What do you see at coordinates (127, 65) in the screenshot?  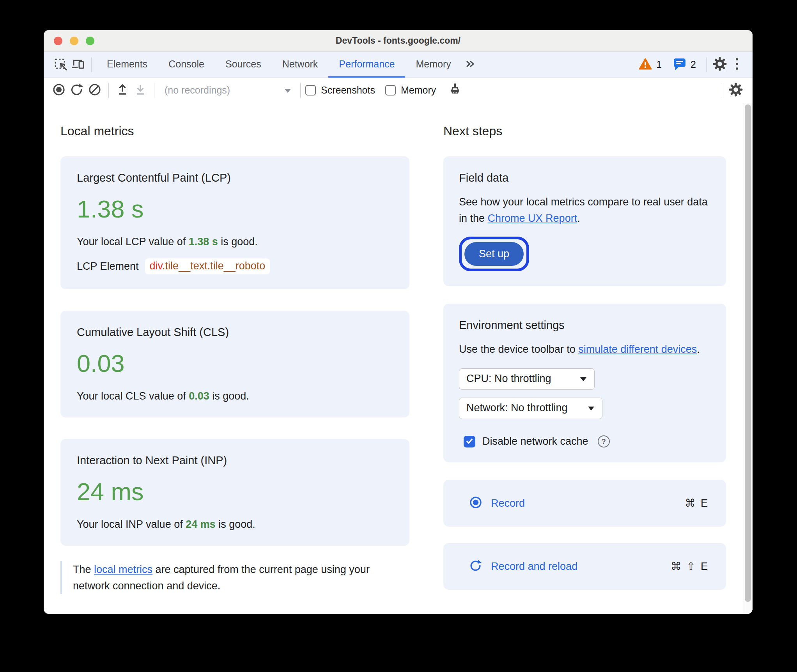 I see `tab-elements: Elements` at bounding box center [127, 65].